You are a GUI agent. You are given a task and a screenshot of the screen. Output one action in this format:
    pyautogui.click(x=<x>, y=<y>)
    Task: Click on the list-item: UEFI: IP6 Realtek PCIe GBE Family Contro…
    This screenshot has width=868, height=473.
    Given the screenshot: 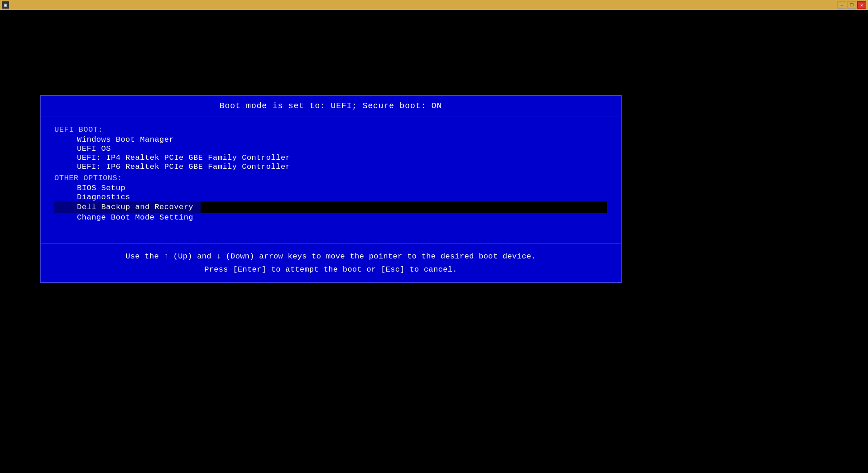 What is the action you would take?
    pyautogui.click(x=331, y=167)
    